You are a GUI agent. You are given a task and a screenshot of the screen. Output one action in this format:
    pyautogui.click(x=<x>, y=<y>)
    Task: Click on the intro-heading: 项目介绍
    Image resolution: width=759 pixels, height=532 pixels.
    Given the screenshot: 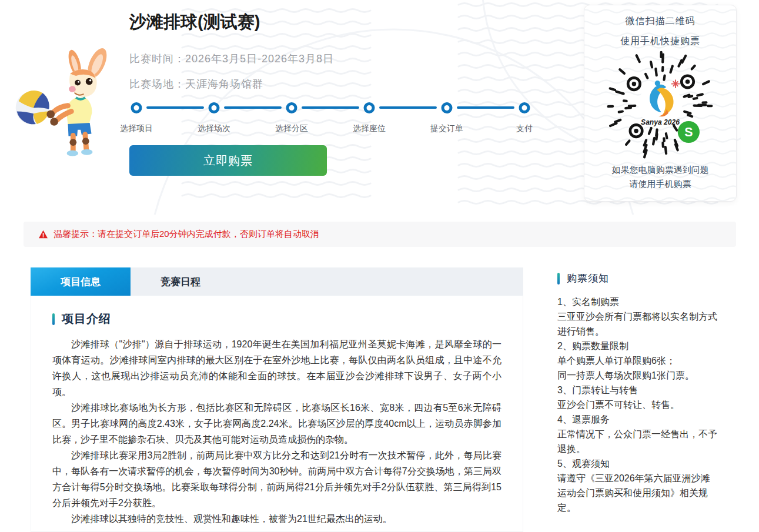 What is the action you would take?
    pyautogui.click(x=86, y=319)
    